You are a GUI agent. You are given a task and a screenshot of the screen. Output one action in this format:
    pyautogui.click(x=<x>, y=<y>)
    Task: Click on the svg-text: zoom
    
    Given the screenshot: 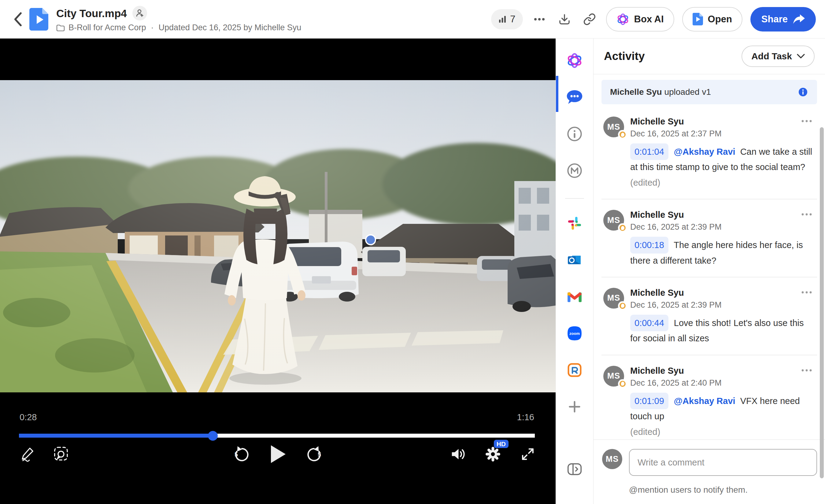 What is the action you would take?
    pyautogui.click(x=575, y=334)
    